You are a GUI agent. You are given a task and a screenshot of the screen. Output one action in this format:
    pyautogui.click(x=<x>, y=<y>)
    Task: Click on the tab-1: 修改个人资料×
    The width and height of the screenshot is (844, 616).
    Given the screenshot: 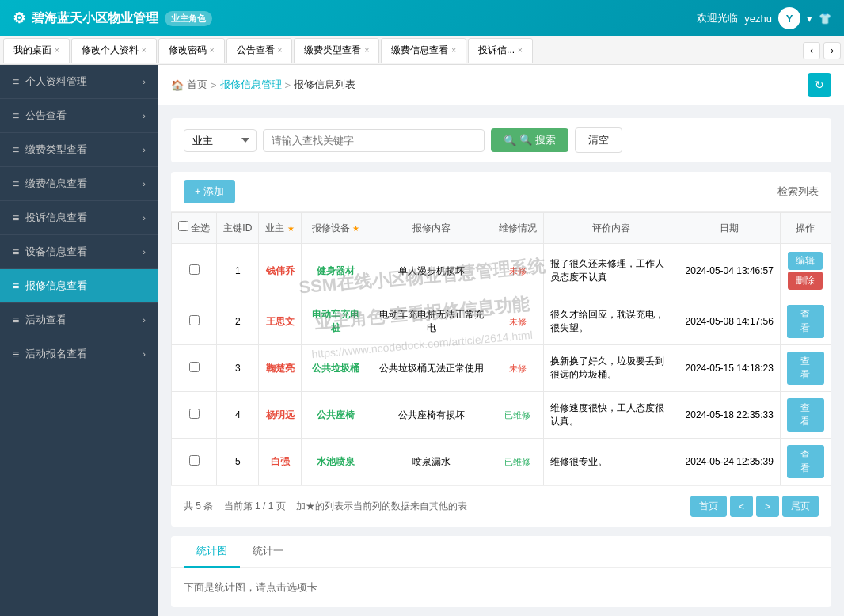 What is the action you would take?
    pyautogui.click(x=114, y=51)
    